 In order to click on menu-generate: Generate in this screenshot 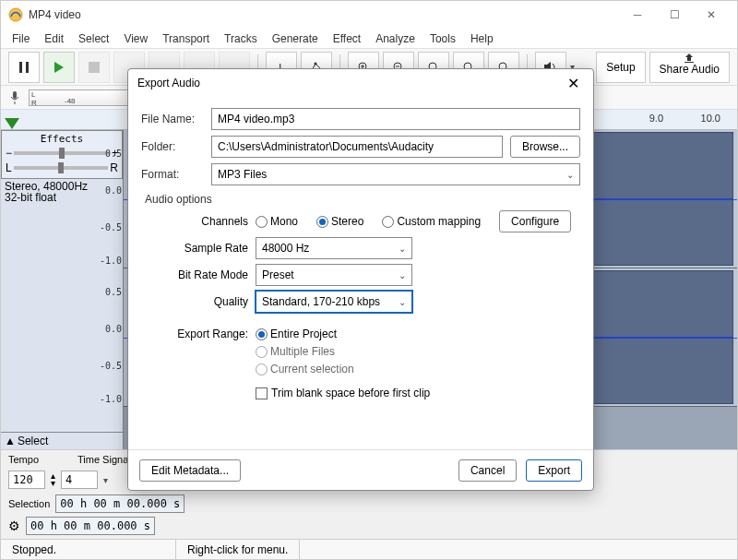, I will do `click(295, 39)`.